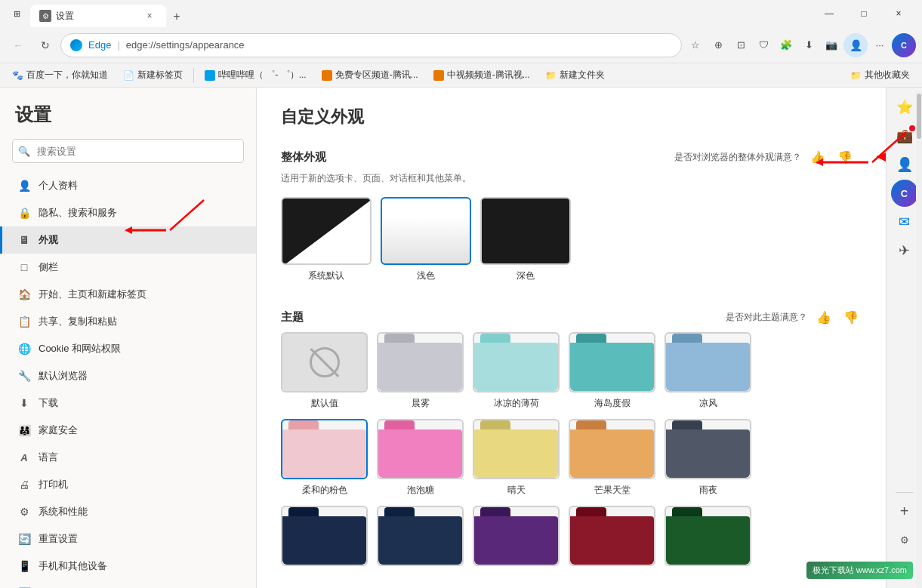 The width and height of the screenshot is (922, 588). Describe the element at coordinates (905, 540) in the screenshot. I see `customize-sidebar-btn: ⚙` at that location.